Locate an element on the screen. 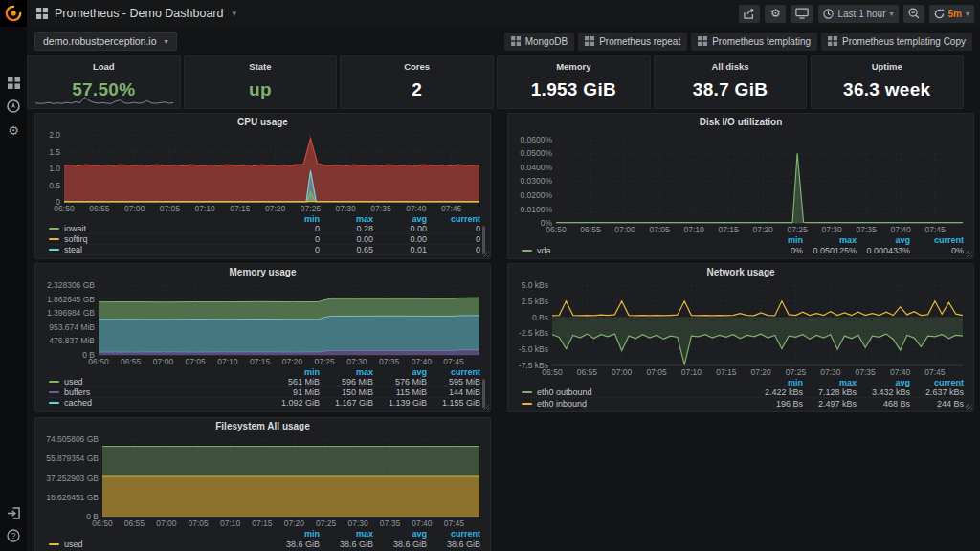 Image resolution: width=980 pixels, height=551 pixels. sign-in-icon is located at coordinates (13, 513).